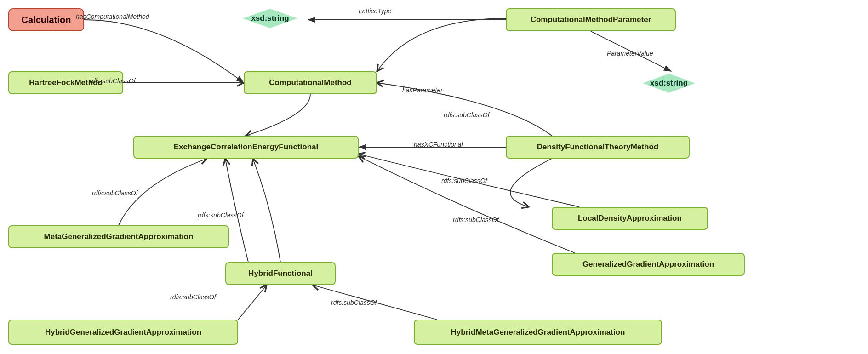  What do you see at coordinates (630, 53) in the screenshot?
I see `parameter-value-label: ParameterValue` at bounding box center [630, 53].